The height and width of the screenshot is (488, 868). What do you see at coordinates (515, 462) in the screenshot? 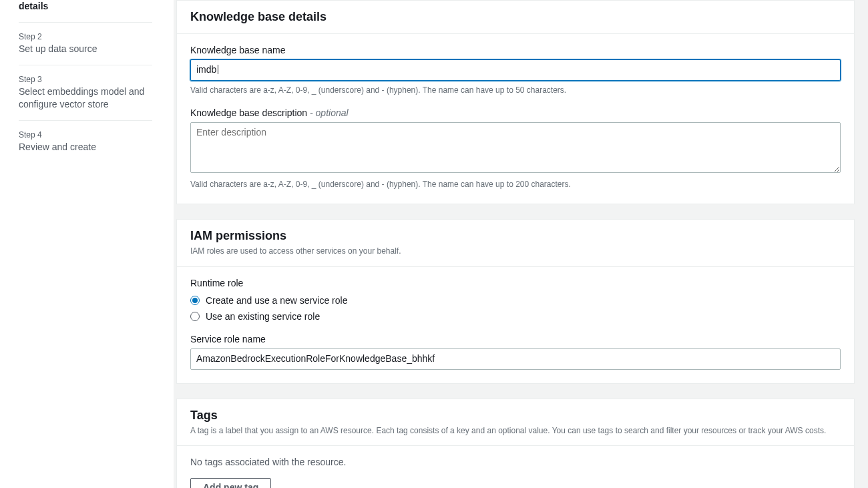
I see `tags-empty-text: No tags associated with the resource.` at bounding box center [515, 462].